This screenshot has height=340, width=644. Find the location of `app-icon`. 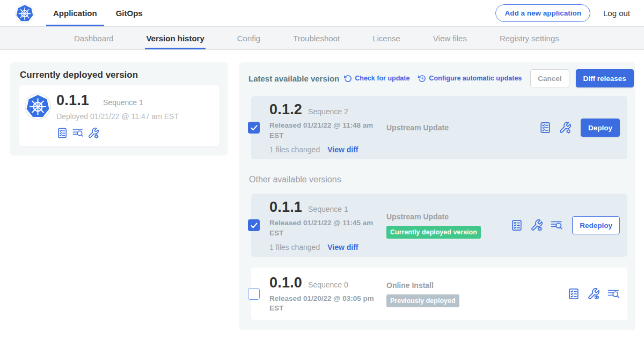

app-icon is located at coordinates (38, 106).